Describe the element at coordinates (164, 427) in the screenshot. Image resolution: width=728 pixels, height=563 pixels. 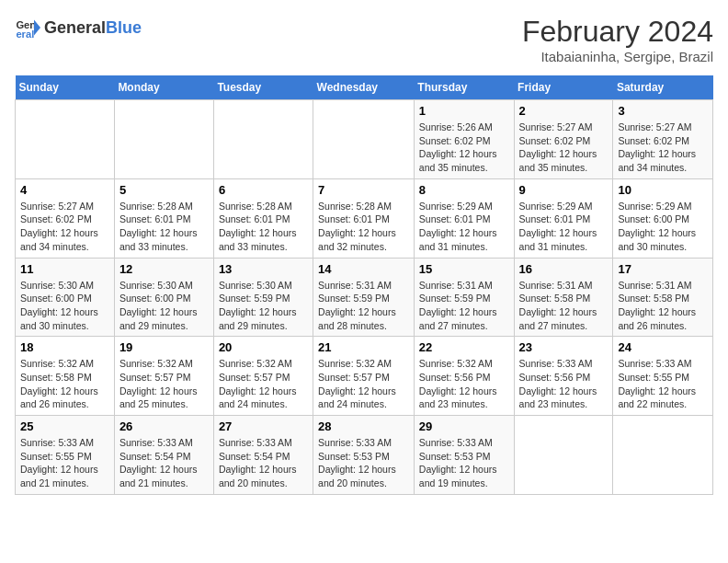
I see `day-number: 26` at that location.